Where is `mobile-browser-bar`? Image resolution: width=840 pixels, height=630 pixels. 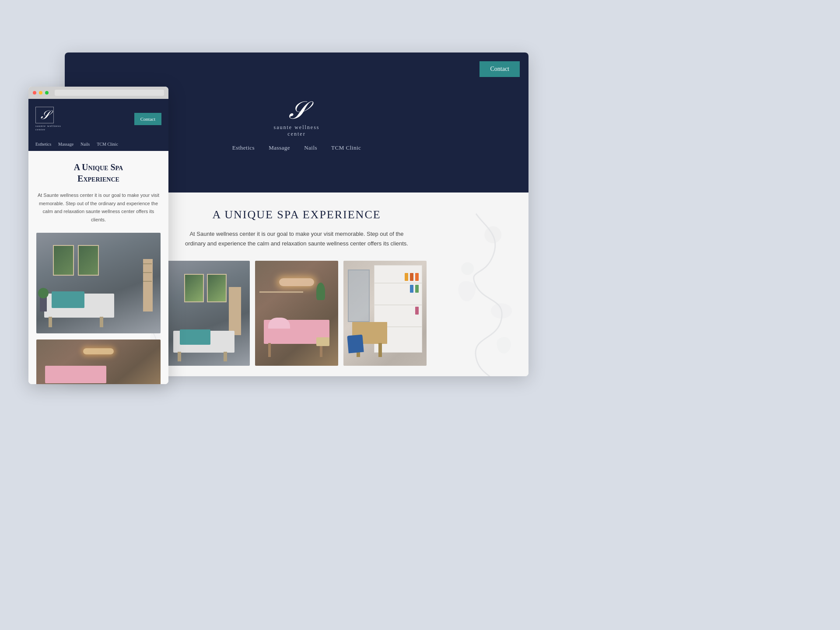
mobile-browser-bar is located at coordinates (98, 93).